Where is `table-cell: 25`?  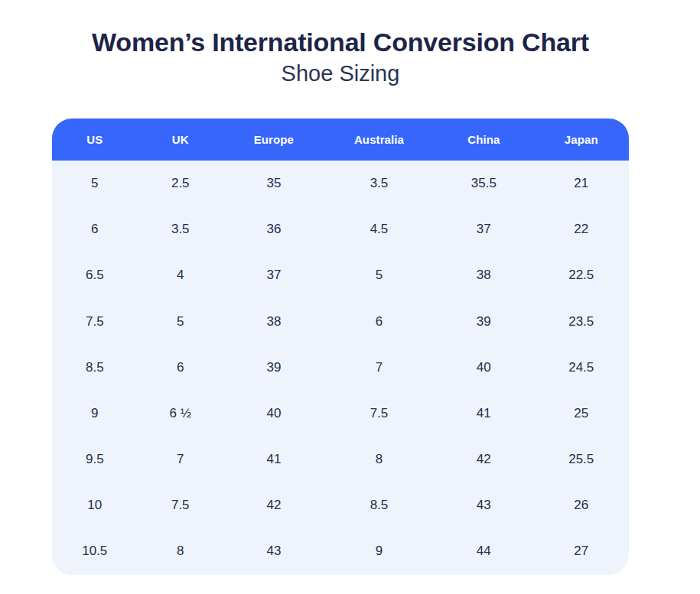 table-cell: 25 is located at coordinates (581, 414).